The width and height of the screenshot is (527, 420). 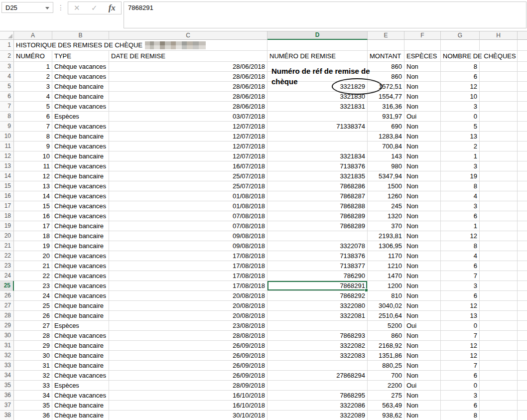 What do you see at coordinates (318, 336) in the screenshot?
I see `cell-remise: 7868293` at bounding box center [318, 336].